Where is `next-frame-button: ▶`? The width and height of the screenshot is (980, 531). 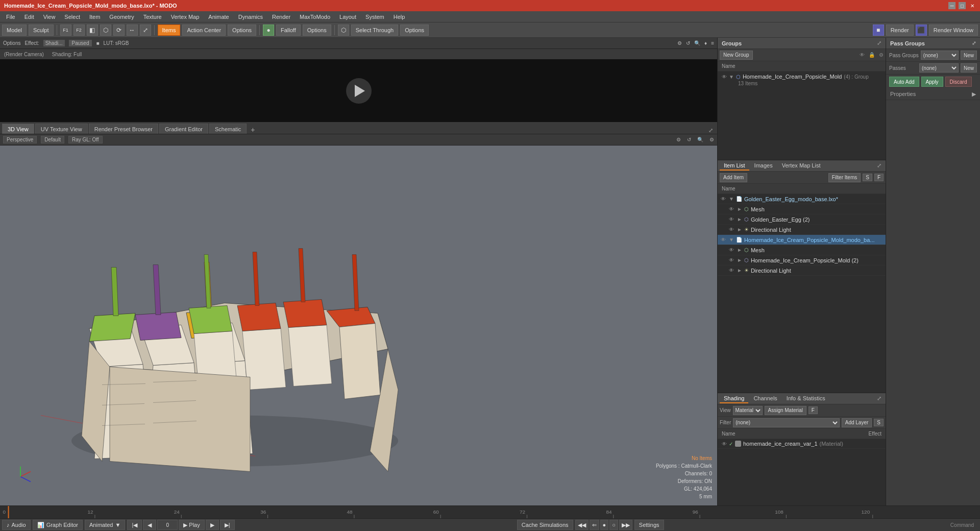
next-frame-button: ▶ is located at coordinates (212, 525).